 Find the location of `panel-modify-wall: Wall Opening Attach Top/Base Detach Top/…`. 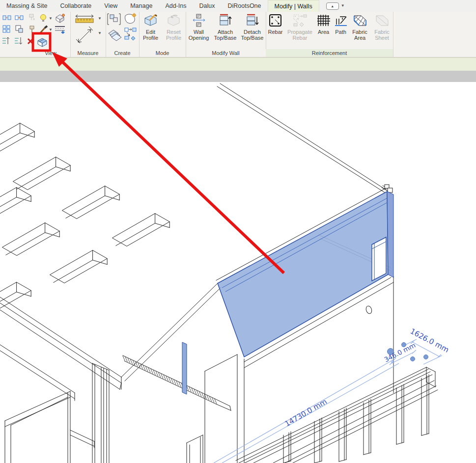

panel-modify-wall: Wall Opening Attach Top/Base Detach Top/… is located at coordinates (226, 34).